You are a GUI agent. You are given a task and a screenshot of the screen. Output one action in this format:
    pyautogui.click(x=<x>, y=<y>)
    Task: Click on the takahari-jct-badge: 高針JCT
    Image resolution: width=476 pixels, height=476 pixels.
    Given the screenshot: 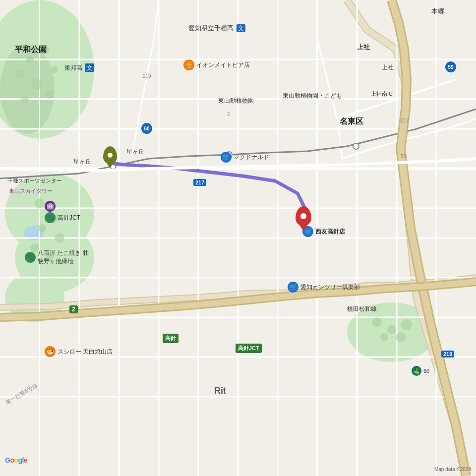 What is the action you would take?
    pyautogui.click(x=249, y=348)
    